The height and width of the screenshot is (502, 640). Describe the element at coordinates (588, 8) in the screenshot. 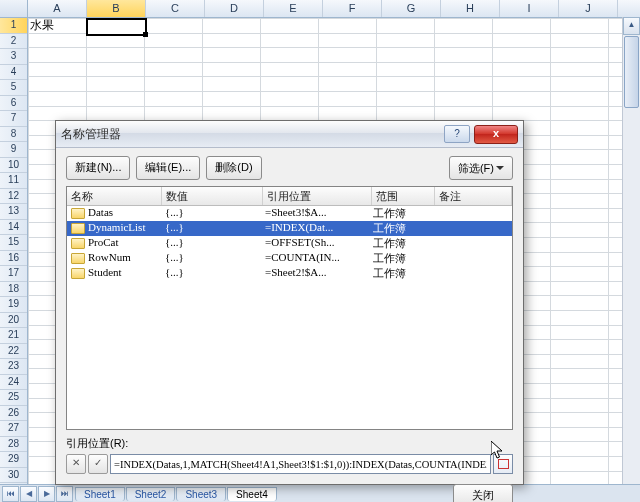

I see `col-header-J: J` at that location.